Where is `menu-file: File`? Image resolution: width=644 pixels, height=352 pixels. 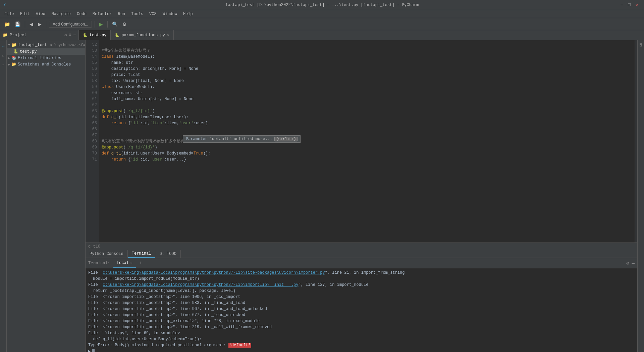 menu-file: File is located at coordinates (9, 14).